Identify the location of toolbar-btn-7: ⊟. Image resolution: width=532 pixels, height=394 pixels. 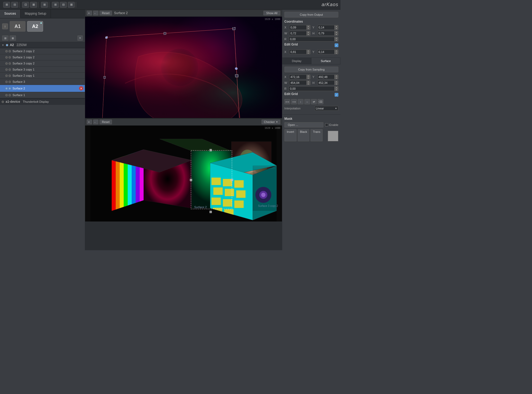
(63, 5).